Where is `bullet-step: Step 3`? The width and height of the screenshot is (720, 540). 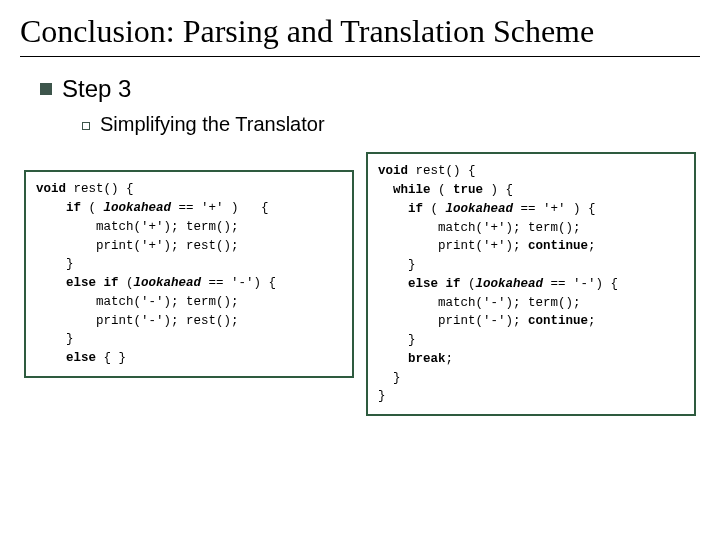
bullet-step: Step 3 is located at coordinates (370, 89).